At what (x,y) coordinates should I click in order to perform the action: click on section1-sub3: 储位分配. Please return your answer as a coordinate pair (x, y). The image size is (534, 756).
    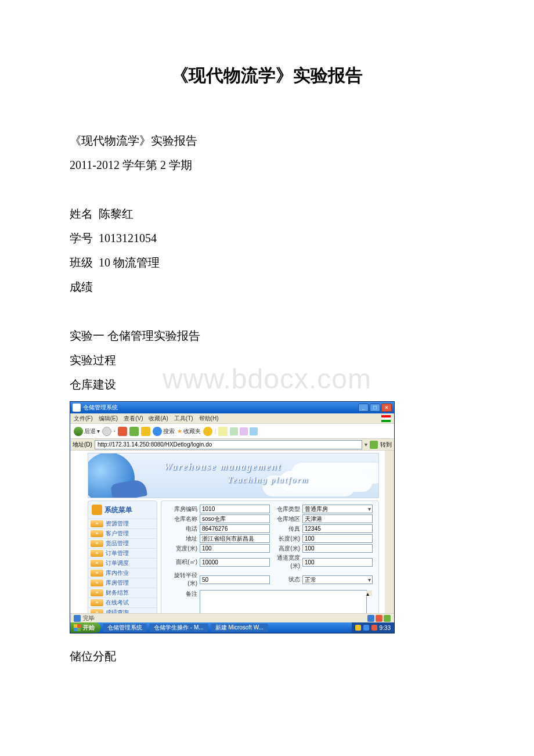
    Looking at the image, I should click on (267, 656).